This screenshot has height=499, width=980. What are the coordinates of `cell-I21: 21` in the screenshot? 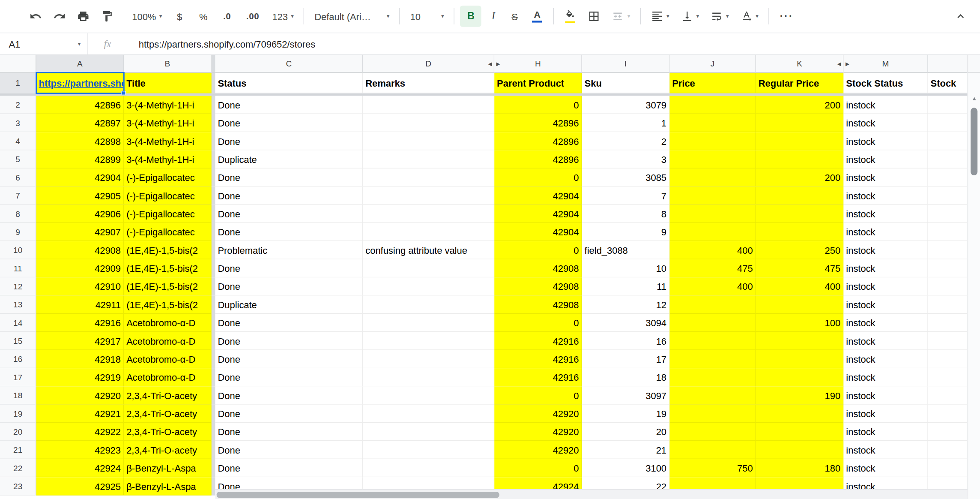 It's located at (626, 450).